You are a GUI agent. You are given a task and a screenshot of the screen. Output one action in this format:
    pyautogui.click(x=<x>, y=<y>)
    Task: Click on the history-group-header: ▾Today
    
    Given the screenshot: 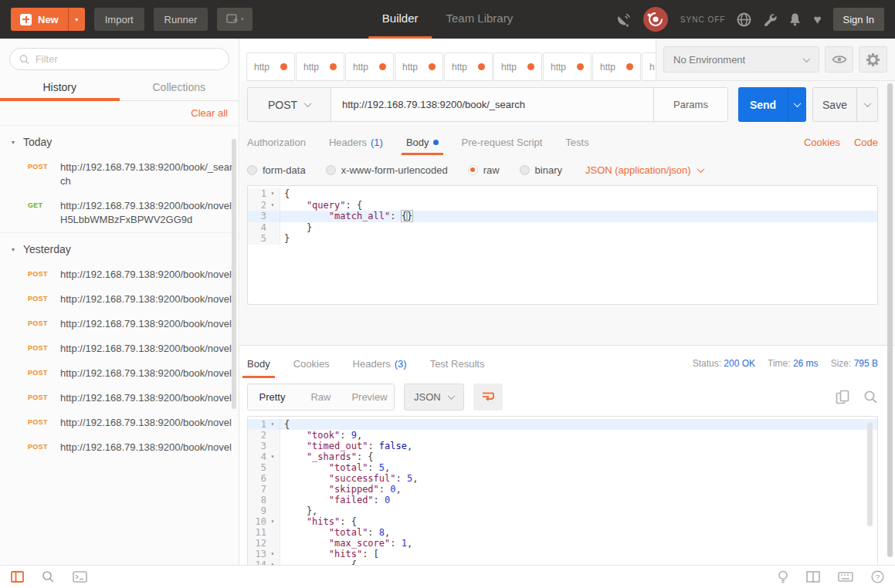 What is the action you would take?
    pyautogui.click(x=119, y=140)
    